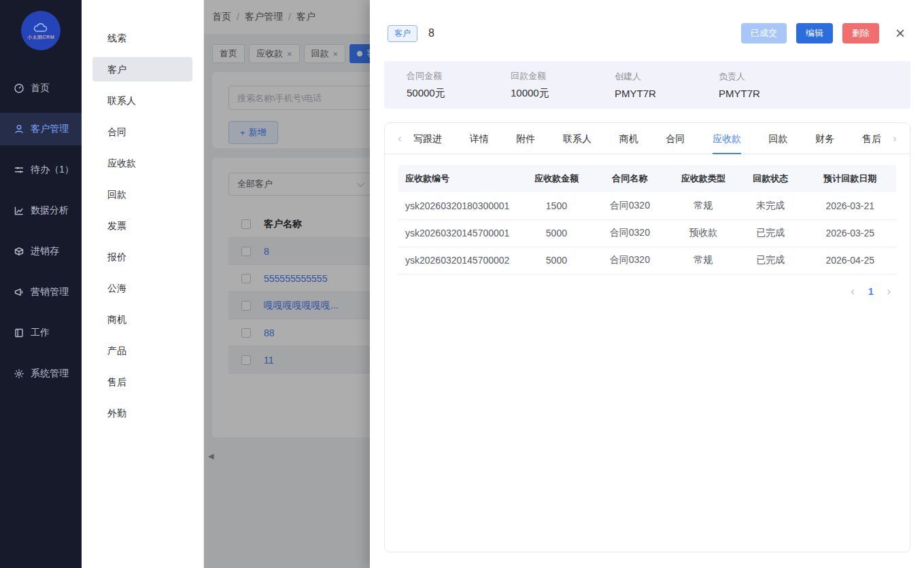 The height and width of the screenshot is (568, 924). I want to click on delete-button: 删除, so click(861, 33).